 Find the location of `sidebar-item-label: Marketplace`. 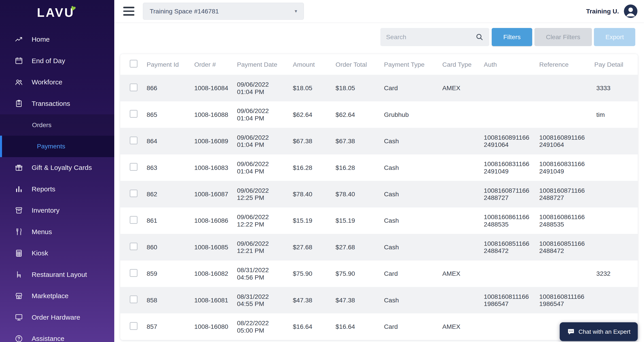

sidebar-item-label: Marketplace is located at coordinates (50, 296).